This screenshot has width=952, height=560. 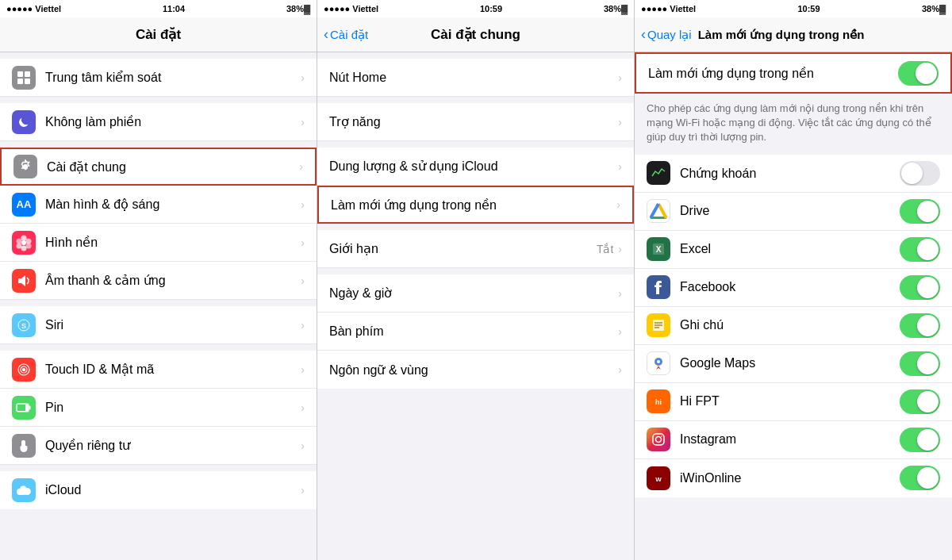 What do you see at coordinates (24, 243) in the screenshot?
I see `flower-icon` at bounding box center [24, 243].